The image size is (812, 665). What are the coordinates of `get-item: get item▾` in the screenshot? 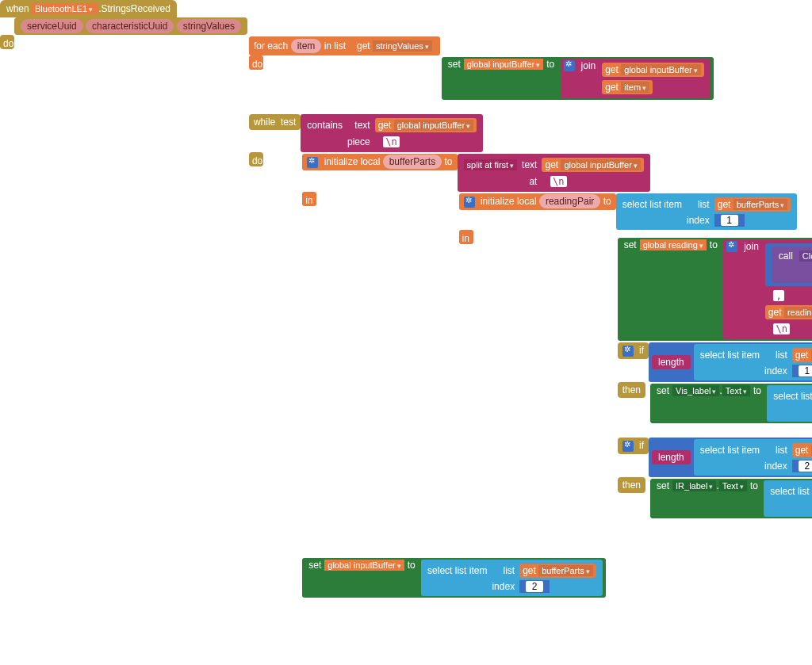 It's located at (627, 87).